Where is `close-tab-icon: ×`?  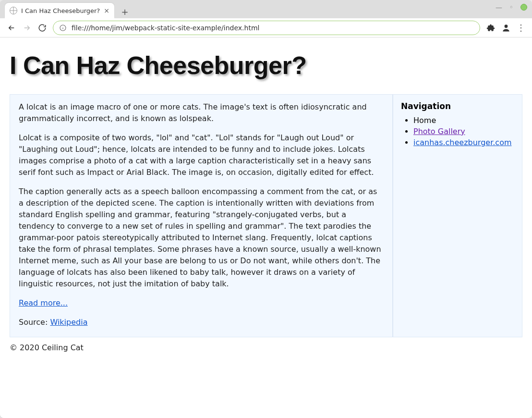
close-tab-icon: × is located at coordinates (107, 11).